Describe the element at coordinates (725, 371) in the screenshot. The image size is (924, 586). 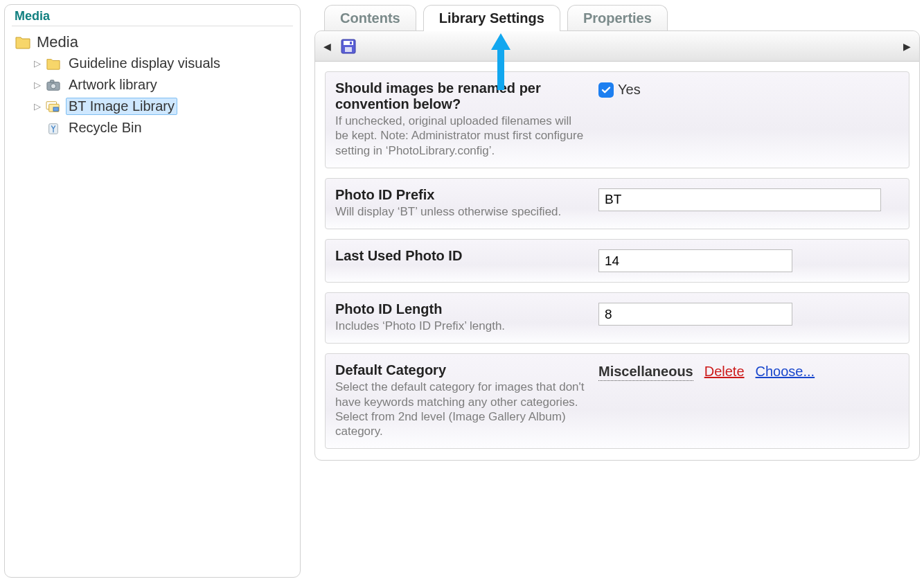
I see `default-category-delete-link: Delete` at that location.